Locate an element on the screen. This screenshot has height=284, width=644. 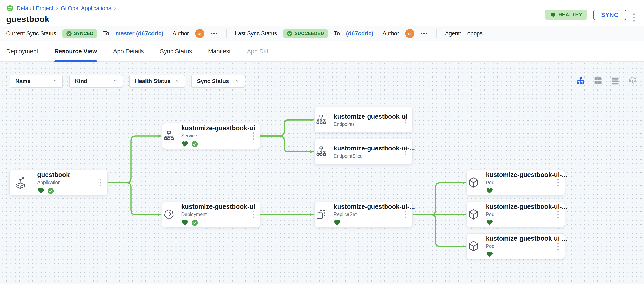
deployment-icon is located at coordinates (169, 214).